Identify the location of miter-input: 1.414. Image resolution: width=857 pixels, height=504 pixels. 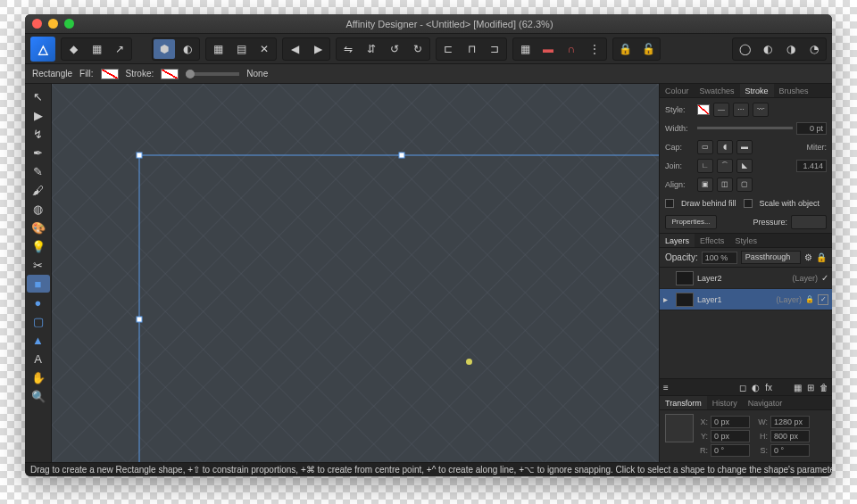
(811, 166).